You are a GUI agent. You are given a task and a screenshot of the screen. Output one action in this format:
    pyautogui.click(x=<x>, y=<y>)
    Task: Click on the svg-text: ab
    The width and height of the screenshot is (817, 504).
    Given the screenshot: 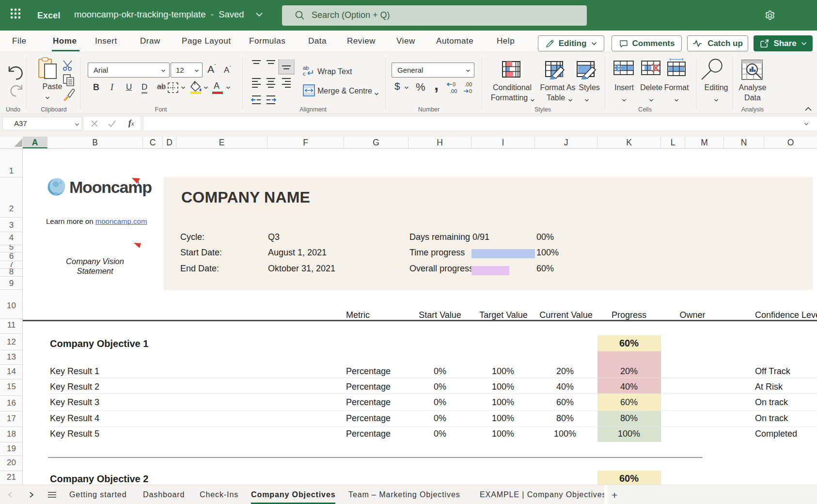 What is the action you would take?
    pyautogui.click(x=306, y=68)
    